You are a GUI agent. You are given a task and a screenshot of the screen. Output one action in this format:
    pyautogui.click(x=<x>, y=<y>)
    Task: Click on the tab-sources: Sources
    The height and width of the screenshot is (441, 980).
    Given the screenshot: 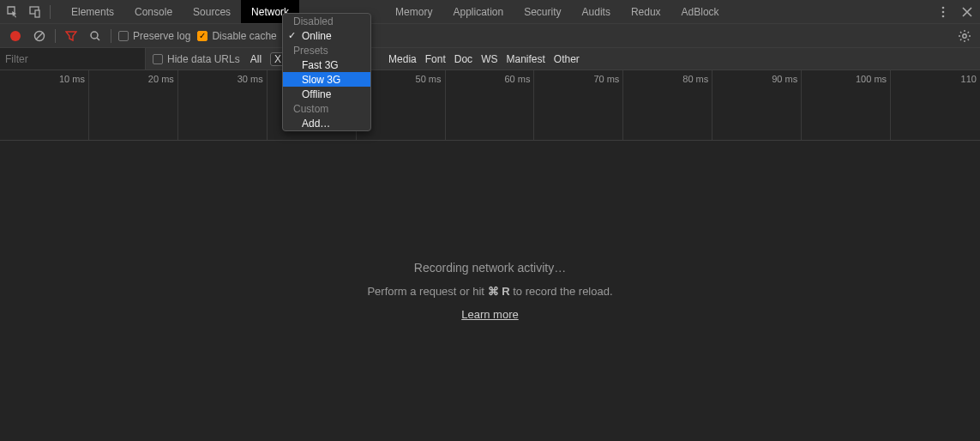 What is the action you would take?
    pyautogui.click(x=212, y=12)
    